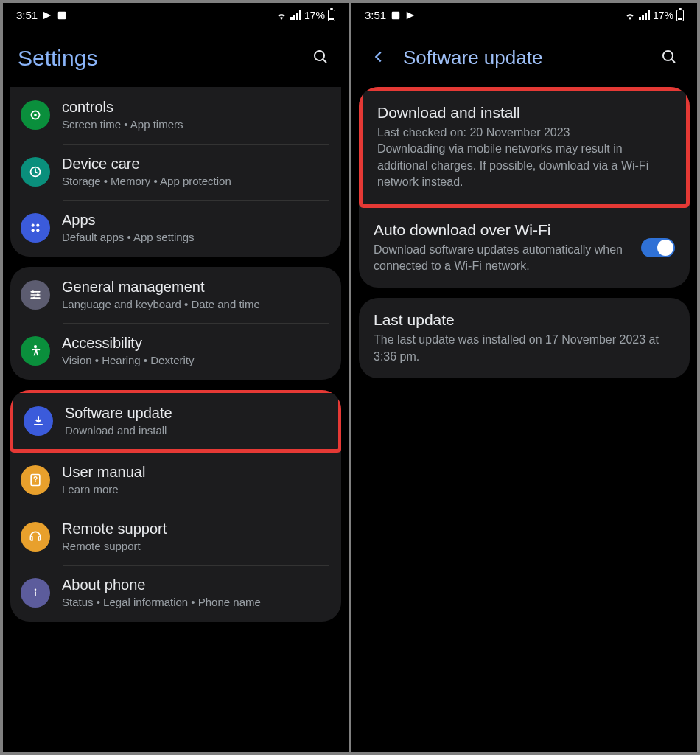 The width and height of the screenshot is (700, 755). Describe the element at coordinates (525, 165) in the screenshot. I see `row-sub-line2: Downloading via mobile networks may resu…` at that location.